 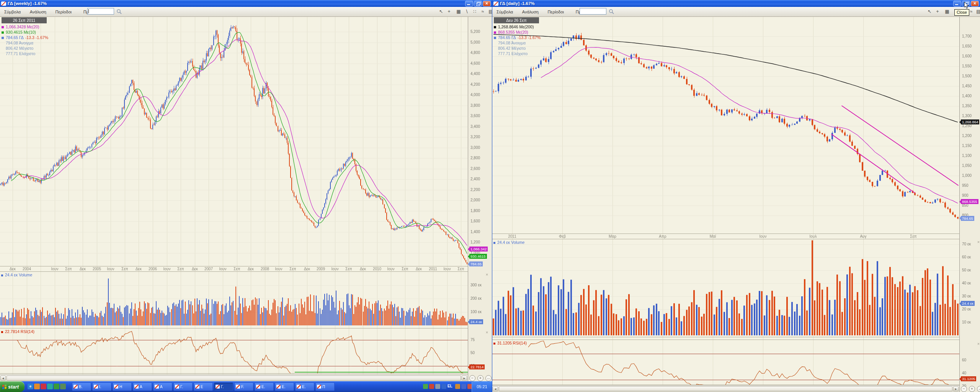 I want to click on schedule-icon, so click(x=37, y=387).